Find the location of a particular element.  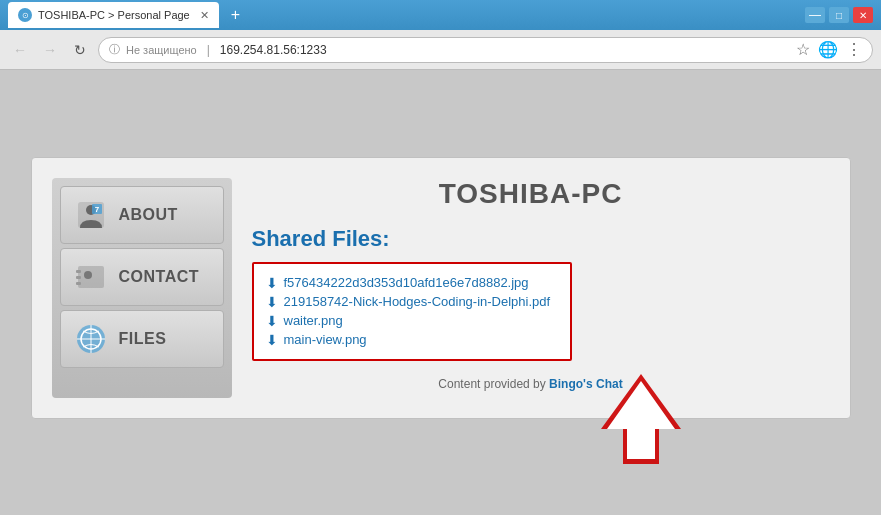

close-button: ✕ is located at coordinates (863, 15).